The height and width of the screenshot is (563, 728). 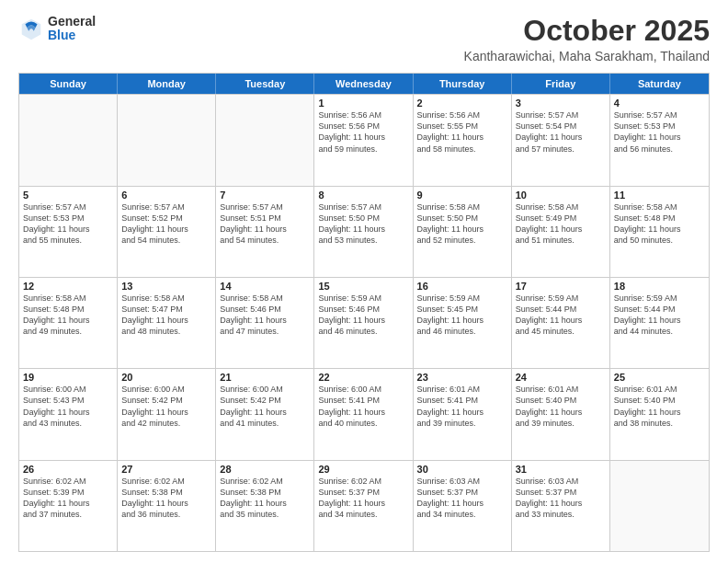 I want to click on cell-text: Sunrise: 5:57 AM Sunset: 5:53 PM Dayligh…, so click(x=660, y=132).